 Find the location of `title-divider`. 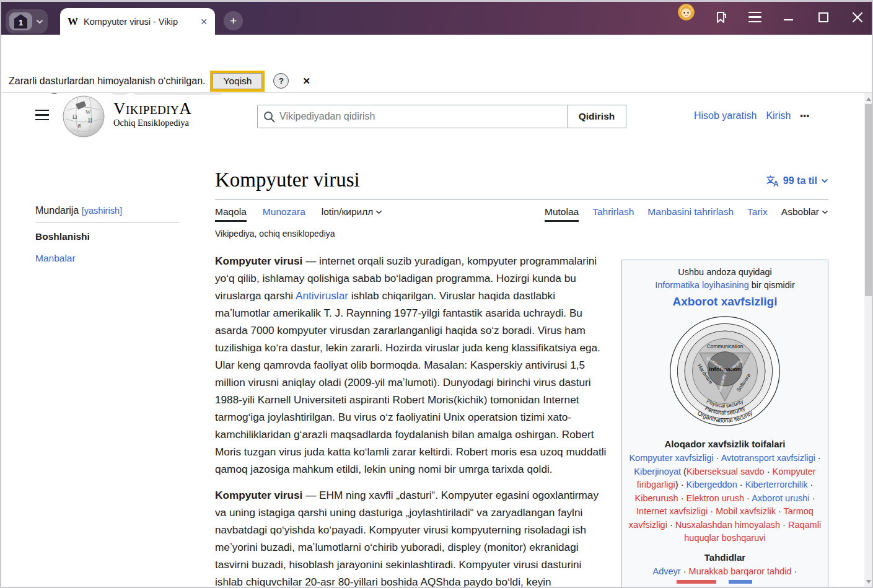

title-divider is located at coordinates (522, 200).